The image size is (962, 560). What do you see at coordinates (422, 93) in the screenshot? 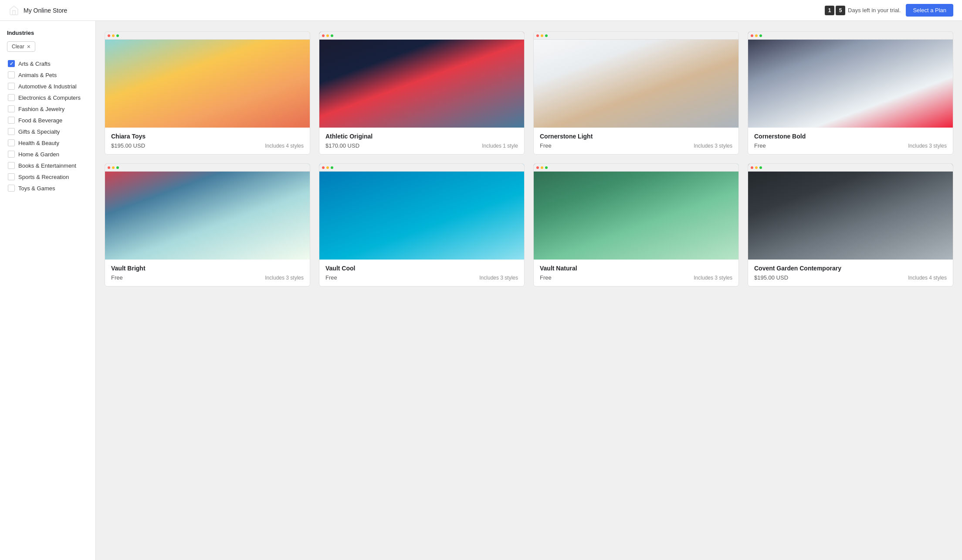
I see `theme-card: Athletic Original $170.00 USD Includes 1…` at bounding box center [422, 93].